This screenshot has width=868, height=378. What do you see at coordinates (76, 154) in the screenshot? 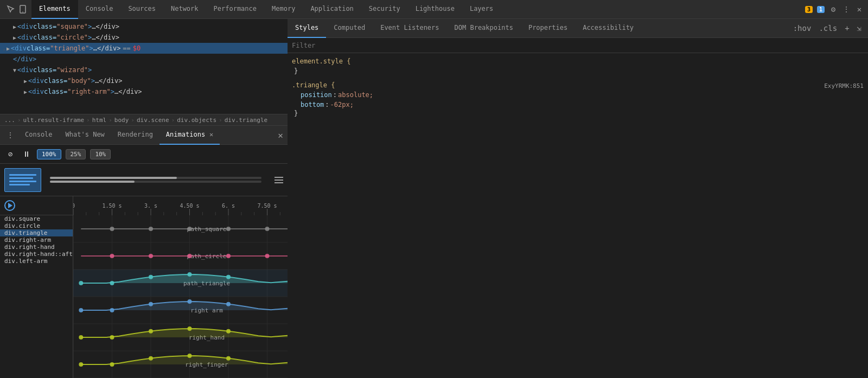
I see `speed-25-button: 25%` at bounding box center [76, 154].